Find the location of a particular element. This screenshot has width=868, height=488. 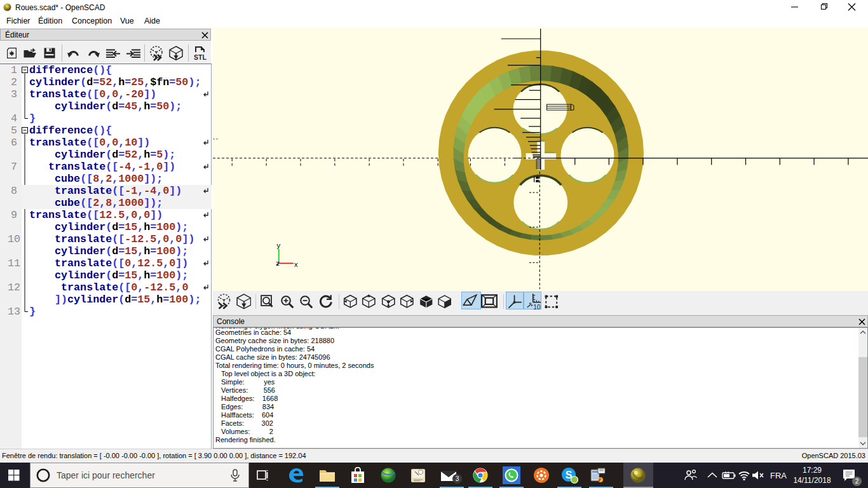

svg-text: z is located at coordinates (278, 264).